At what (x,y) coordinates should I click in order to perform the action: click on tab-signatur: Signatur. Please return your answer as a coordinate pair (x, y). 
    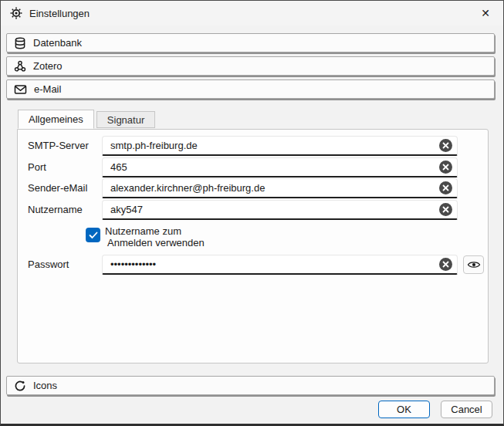
    Looking at the image, I should click on (126, 120).